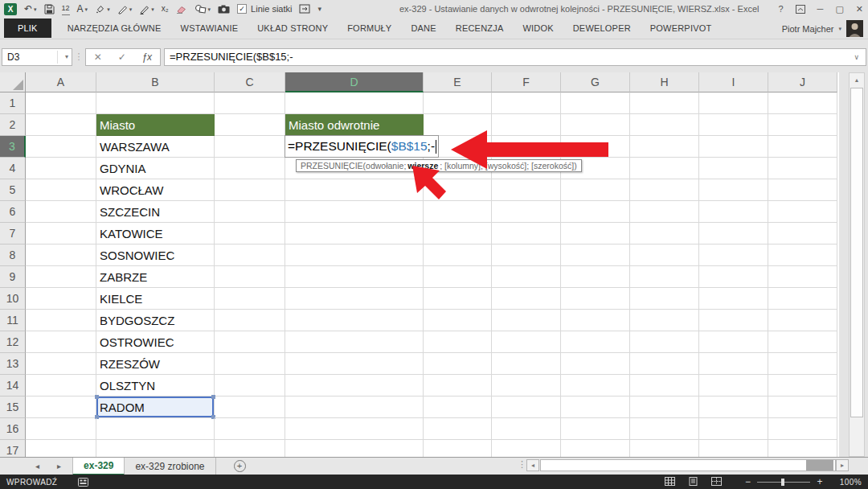  What do you see at coordinates (31, 9) in the screenshot?
I see `undo-button: ↶▾` at bounding box center [31, 9].